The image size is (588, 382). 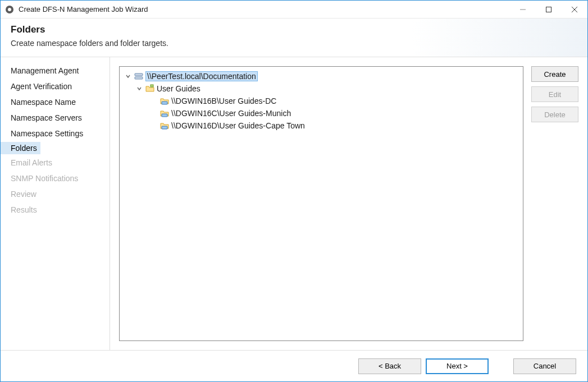 I want to click on tree-node-target: \\DGWIN16B\User Guides-DC, so click(x=321, y=101).